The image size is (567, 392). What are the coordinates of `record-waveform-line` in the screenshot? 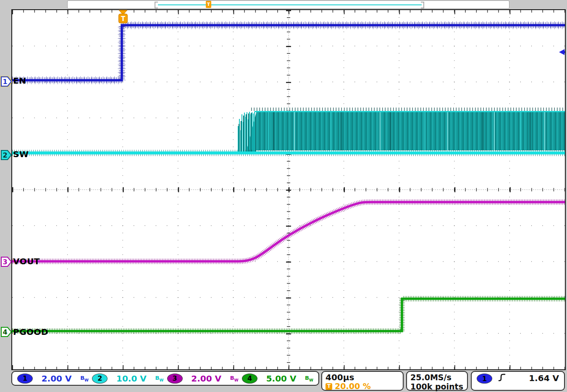 It's located at (290, 5).